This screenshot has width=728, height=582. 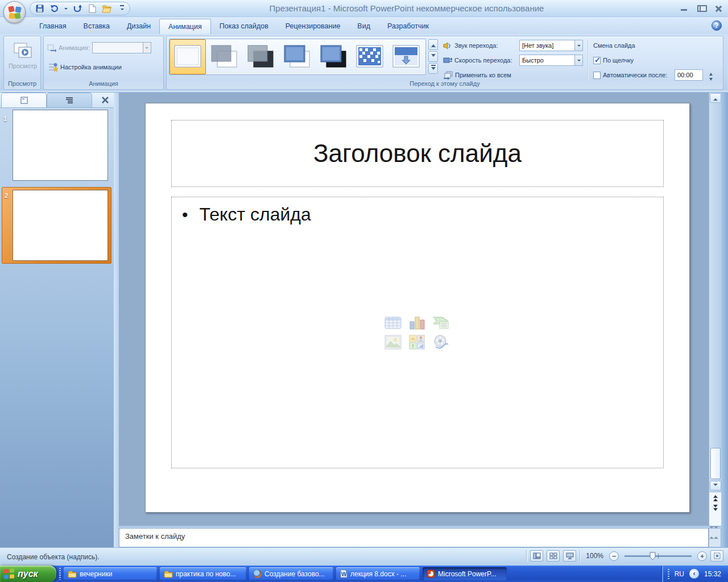 What do you see at coordinates (57, 100) in the screenshot?
I see `slides-panel-tabs` at bounding box center [57, 100].